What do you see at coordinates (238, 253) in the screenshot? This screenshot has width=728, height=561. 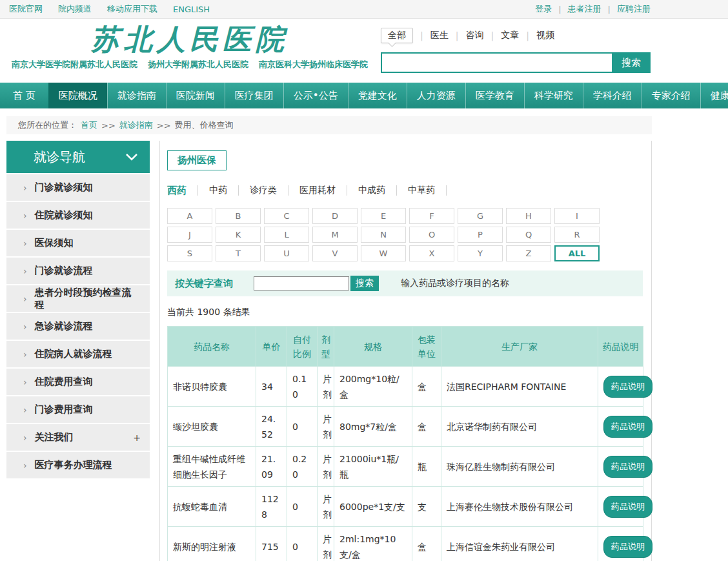 I see `letter-T: T` at bounding box center [238, 253].